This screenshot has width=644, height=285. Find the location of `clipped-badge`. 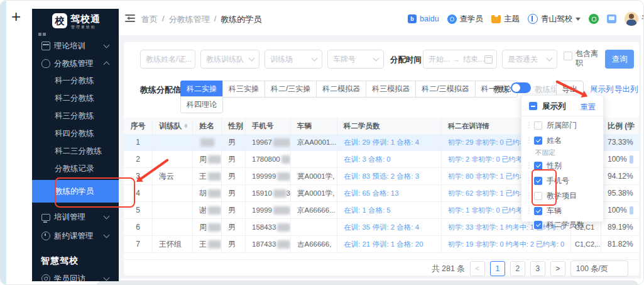

clipped-badge is located at coordinates (631, 210).